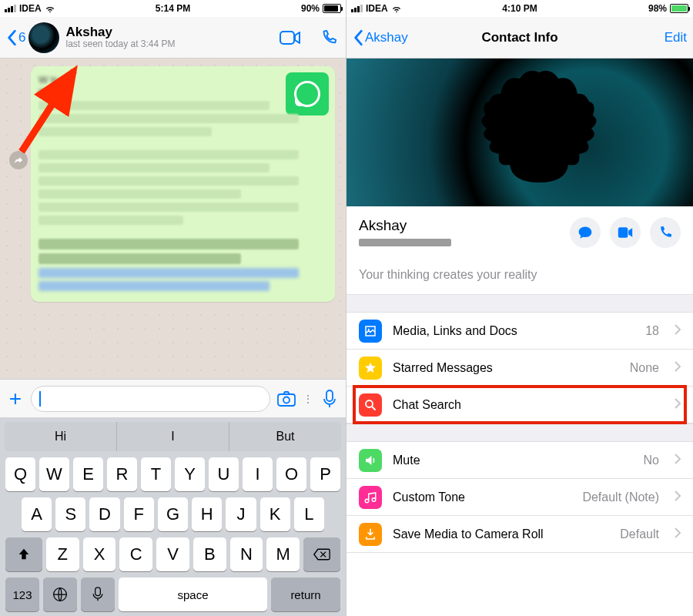  What do you see at coordinates (15, 38) in the screenshot?
I see `back-button: 6` at bounding box center [15, 38].